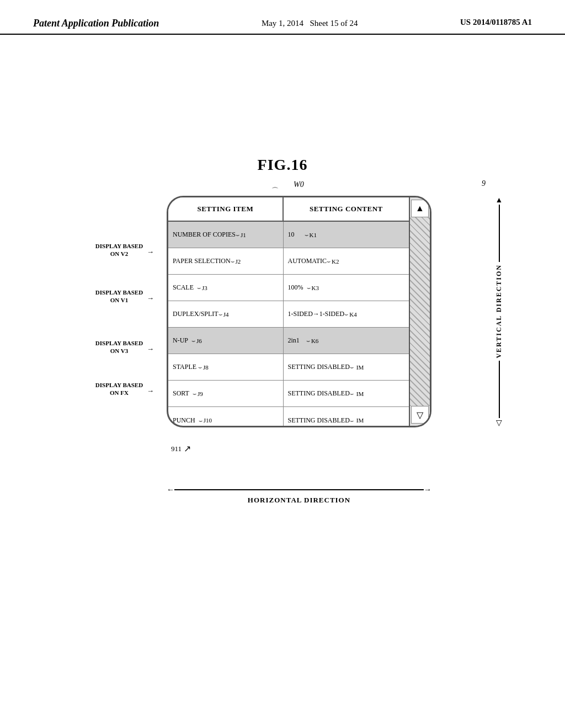  Describe the element at coordinates (226, 417) in the screenshot. I see `cell-item-7: PUNCH ⌣J10` at that location.